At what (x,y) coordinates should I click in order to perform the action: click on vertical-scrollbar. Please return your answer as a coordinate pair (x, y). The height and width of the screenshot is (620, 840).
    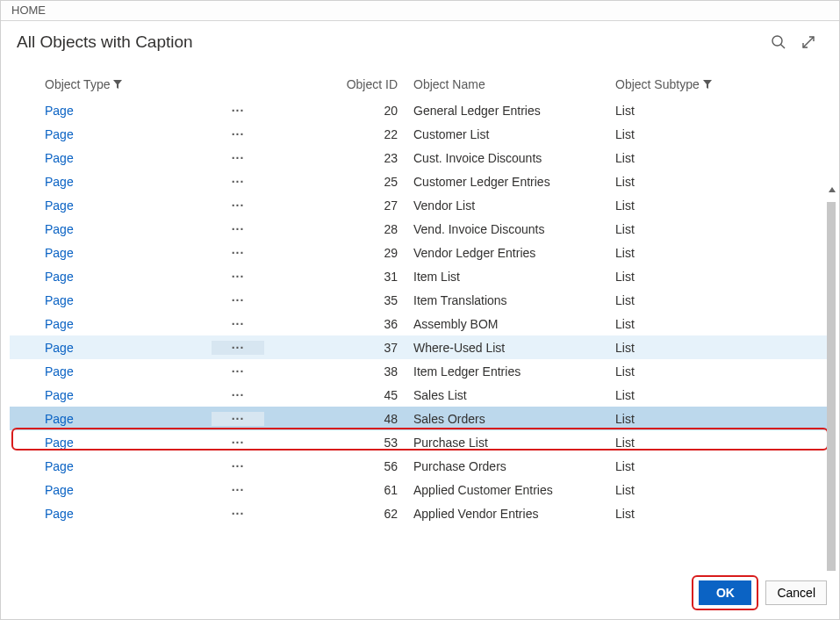
    Looking at the image, I should click on (832, 401).